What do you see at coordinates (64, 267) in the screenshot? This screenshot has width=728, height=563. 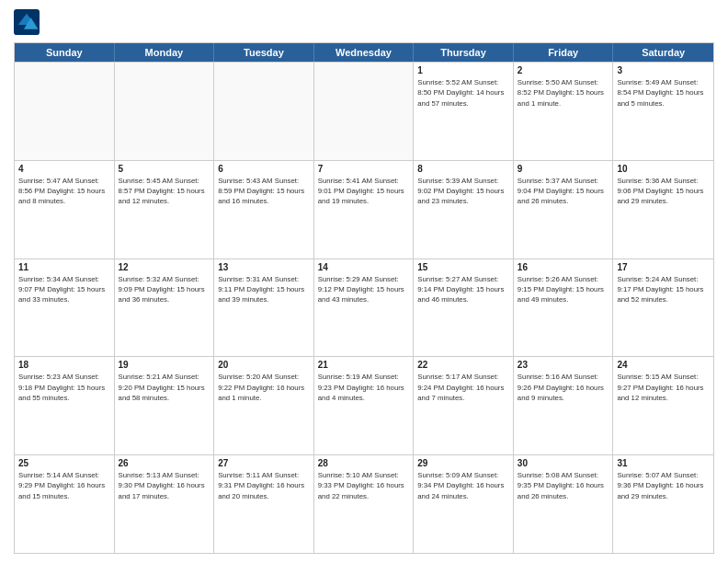 I see `day-number: 11` at bounding box center [64, 267].